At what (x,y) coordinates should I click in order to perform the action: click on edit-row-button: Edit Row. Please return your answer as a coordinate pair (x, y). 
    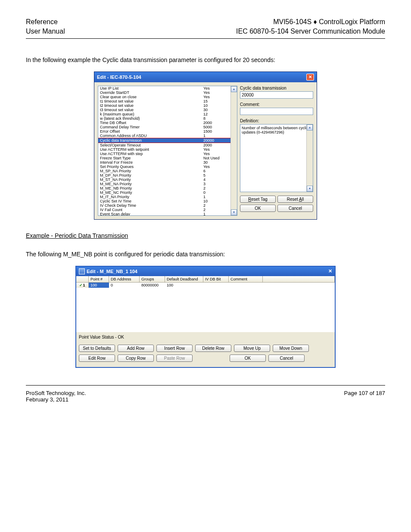
    Looking at the image, I should click on (97, 358).